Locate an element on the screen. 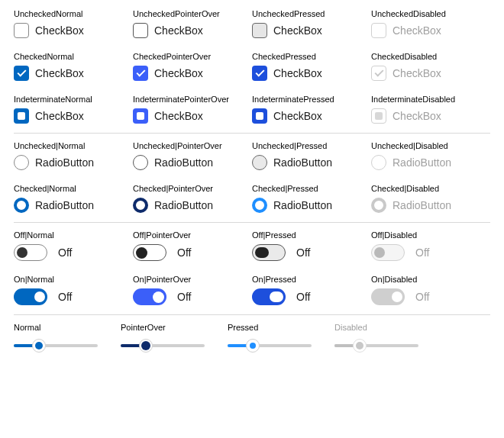 Image resolution: width=504 pixels, height=438 pixels. state-label: IndeterminatePointerOver is located at coordinates (192, 99).